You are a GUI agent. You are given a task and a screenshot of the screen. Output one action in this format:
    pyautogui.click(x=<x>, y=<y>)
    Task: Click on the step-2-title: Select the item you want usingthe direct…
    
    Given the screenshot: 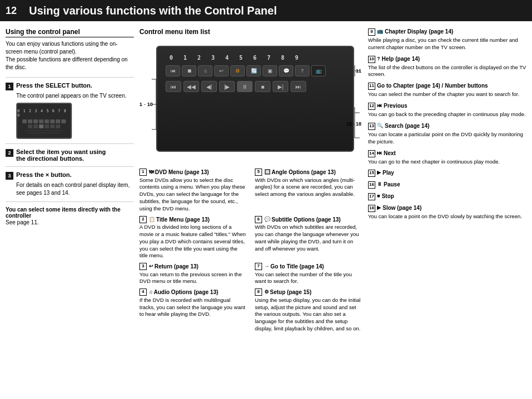 What is the action you would take?
    pyautogui.click(x=61, y=155)
    